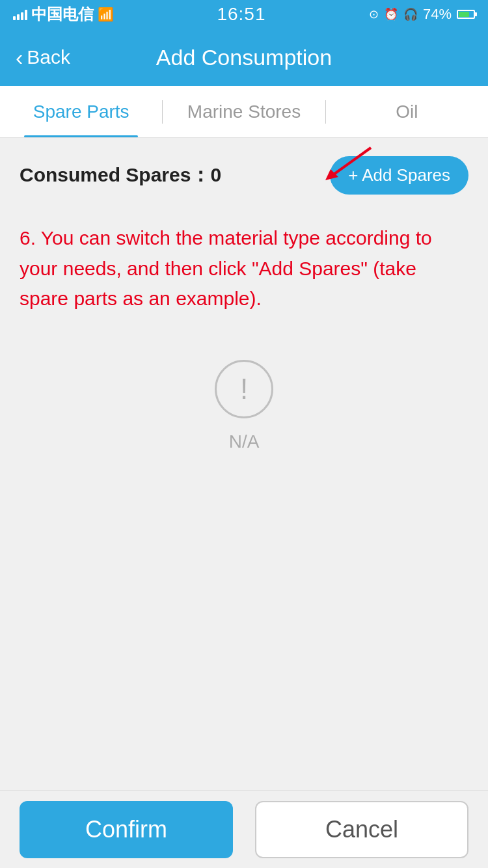  What do you see at coordinates (126, 830) in the screenshot?
I see `confirm-button: Confirm` at bounding box center [126, 830].